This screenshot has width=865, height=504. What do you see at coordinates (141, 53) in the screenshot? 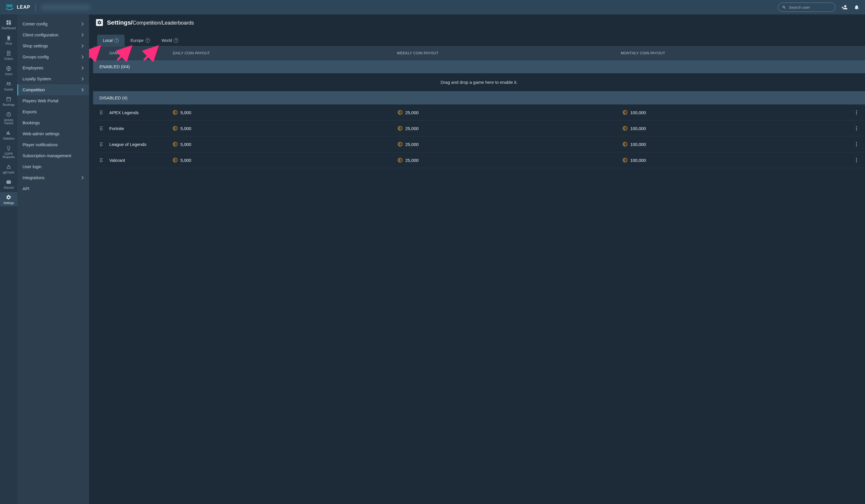
I see `col-game: GAME` at bounding box center [141, 53].